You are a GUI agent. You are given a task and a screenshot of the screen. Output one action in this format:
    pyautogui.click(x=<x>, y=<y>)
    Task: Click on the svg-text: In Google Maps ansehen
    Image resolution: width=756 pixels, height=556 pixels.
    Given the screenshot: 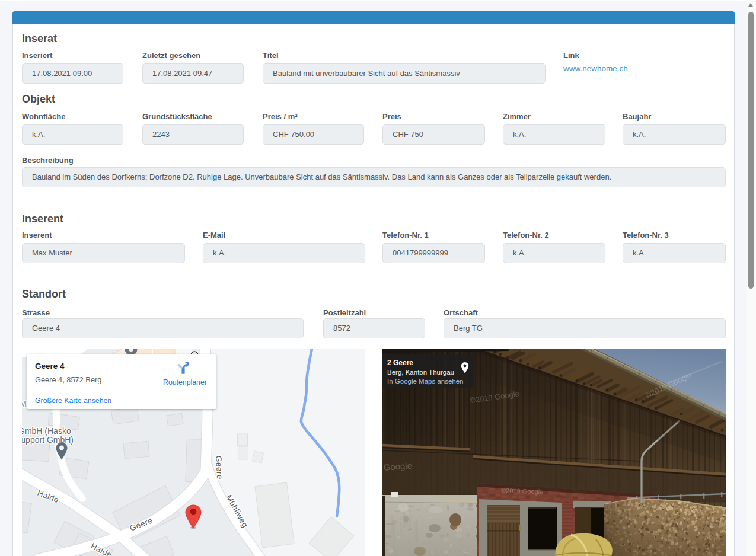 What is the action you would take?
    pyautogui.click(x=426, y=381)
    